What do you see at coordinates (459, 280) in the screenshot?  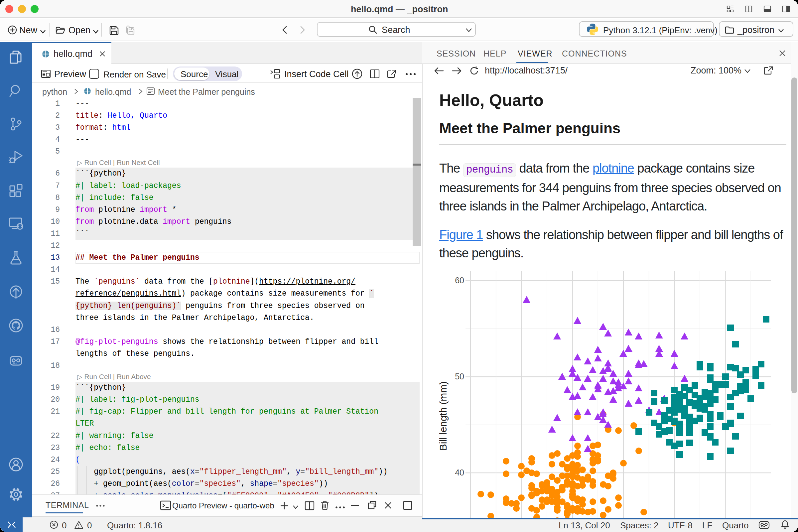 I see `svg-text: 60` at bounding box center [459, 280].